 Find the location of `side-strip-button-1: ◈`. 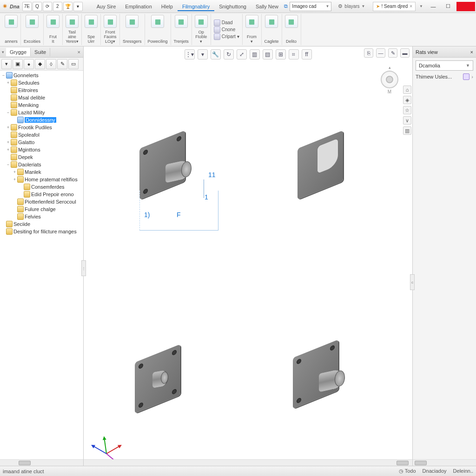

side-strip-button-1: ◈ is located at coordinates (407, 100).